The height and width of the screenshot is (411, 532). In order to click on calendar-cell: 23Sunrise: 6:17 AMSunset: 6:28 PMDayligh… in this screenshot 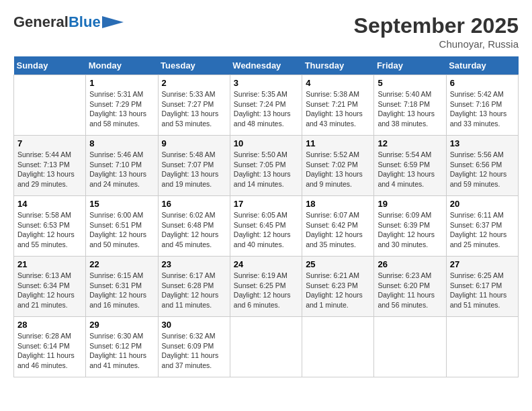, I will do `click(193, 287)`.